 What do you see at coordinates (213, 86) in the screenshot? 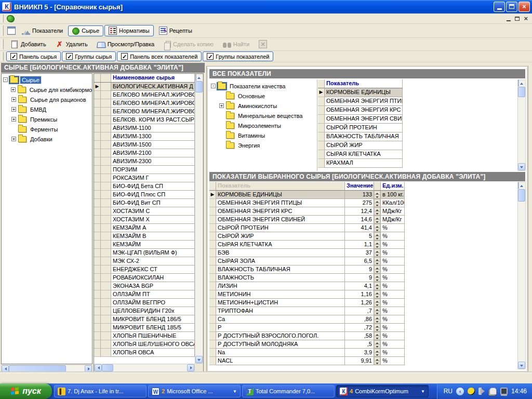
I see `collapse-icon: -` at bounding box center [213, 86].